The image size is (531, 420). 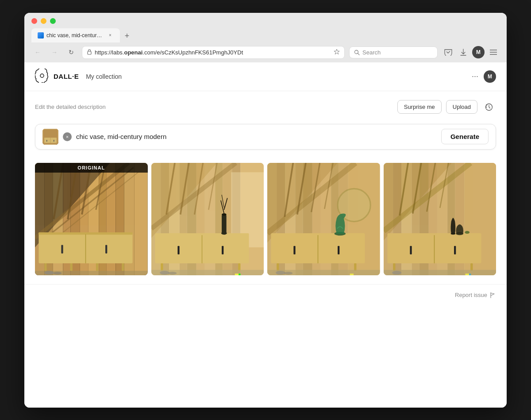 I want to click on search-bar: Search, so click(x=393, y=52).